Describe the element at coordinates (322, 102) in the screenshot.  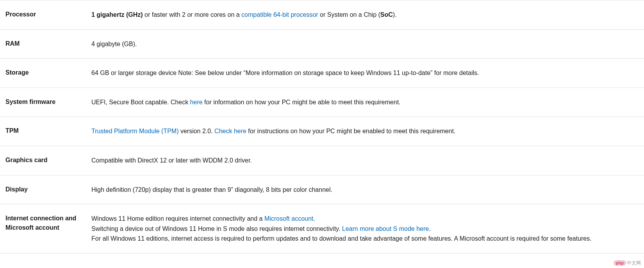
I see `spec-row: System firmwareUEFI, Secure Boot capable…` at that location.